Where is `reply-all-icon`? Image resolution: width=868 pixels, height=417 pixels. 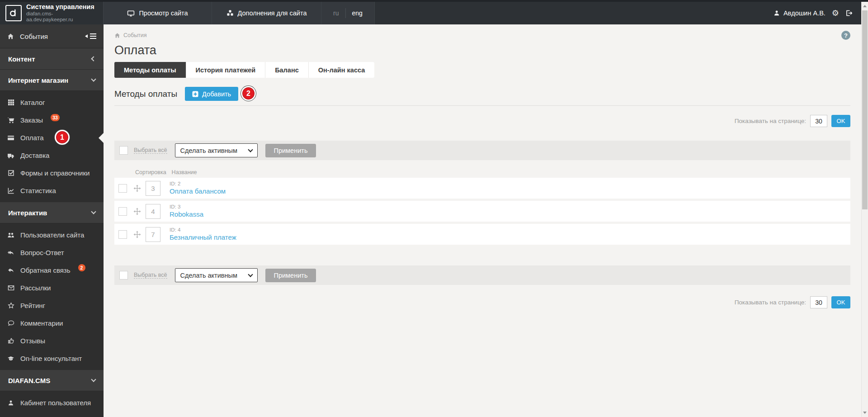
reply-all-icon is located at coordinates (11, 253).